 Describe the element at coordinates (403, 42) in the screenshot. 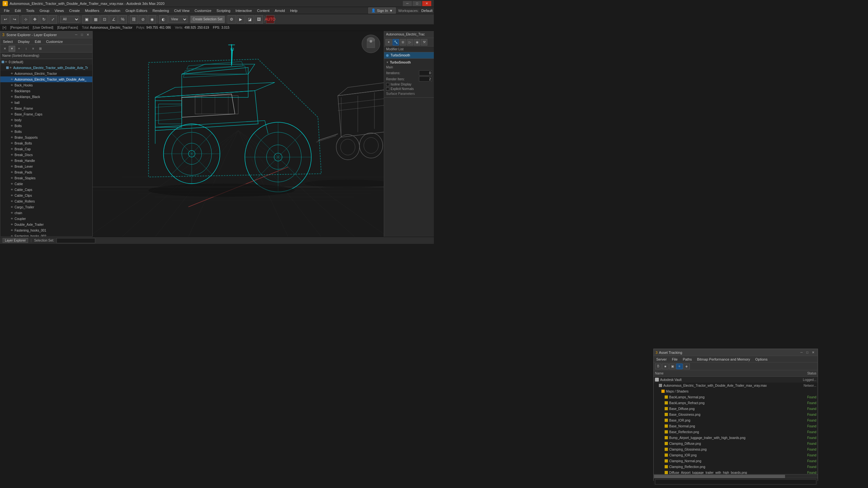

I see `rp-hierarchy-button: ⊞` at that location.